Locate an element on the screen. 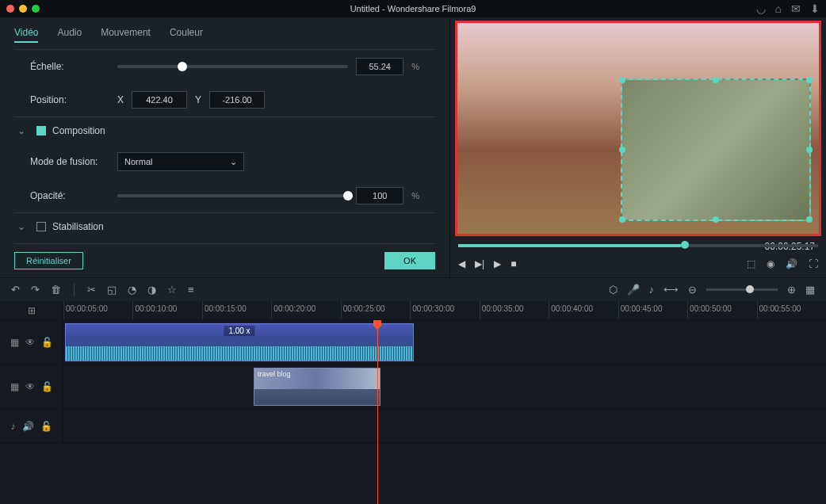 Image resolution: width=826 pixels, height=504 pixels. time-tick: 00:00:55:00 is located at coordinates (791, 311).